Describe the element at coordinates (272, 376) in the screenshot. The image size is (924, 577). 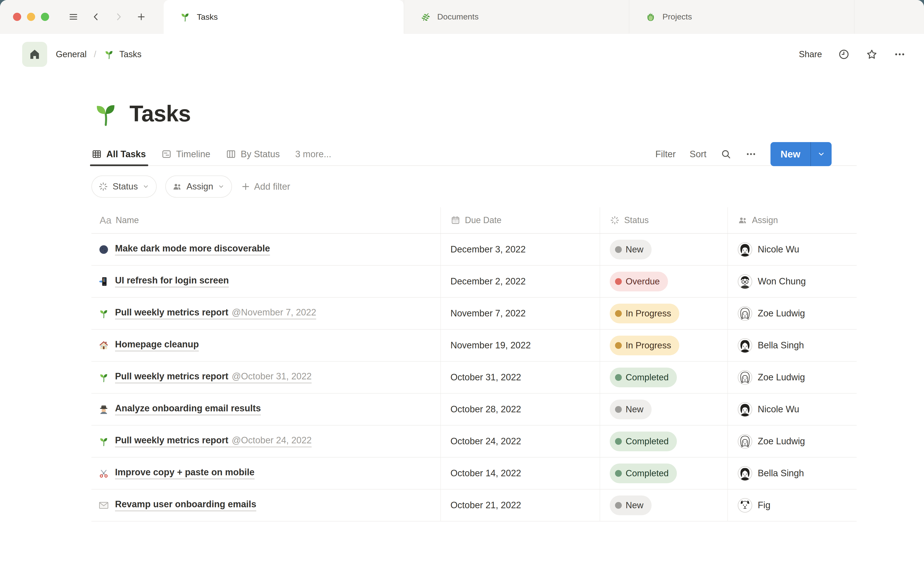
I see `date-mention: @October 31, 2022` at that location.